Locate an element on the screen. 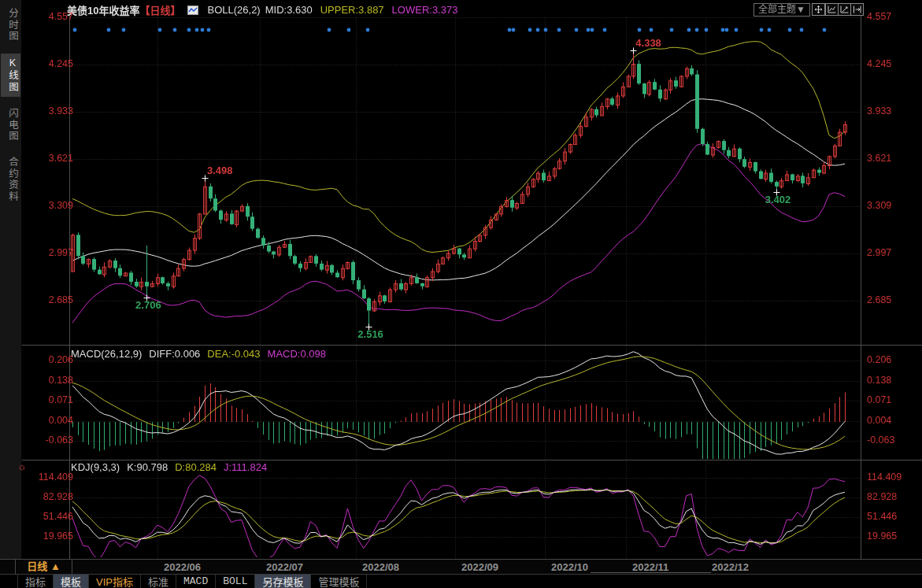 This screenshot has height=588, width=922. kdj-y-axis-label-left: 114.409 is located at coordinates (50, 477).